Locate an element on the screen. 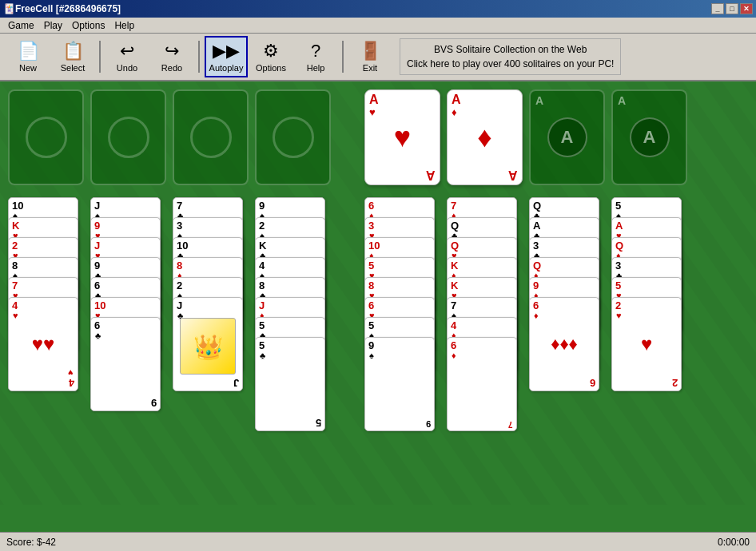  undo-icon: ↩ is located at coordinates (127, 51).